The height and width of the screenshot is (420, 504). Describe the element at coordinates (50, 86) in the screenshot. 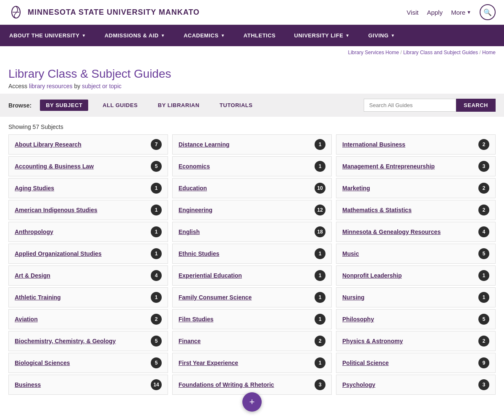

I see `library-resources-link: library resources` at that location.